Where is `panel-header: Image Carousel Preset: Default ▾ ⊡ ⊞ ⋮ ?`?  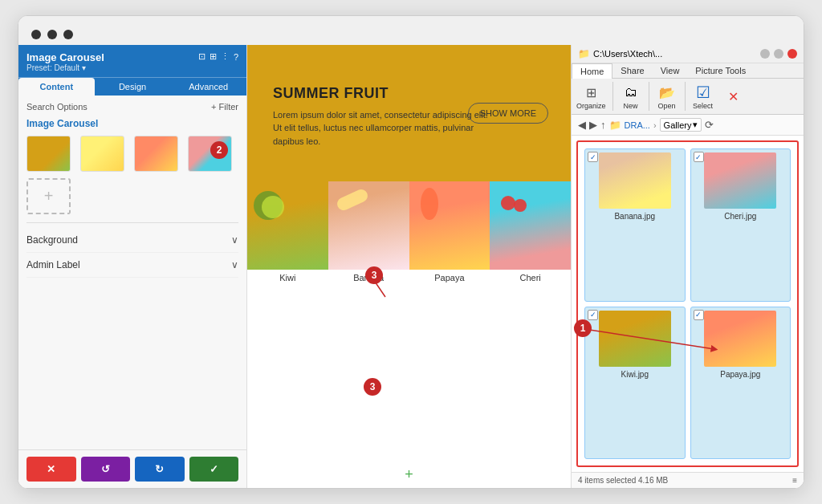 panel-header: Image Carousel Preset: Default ▾ ⊡ ⊞ ⋮ ? is located at coordinates (132, 61).